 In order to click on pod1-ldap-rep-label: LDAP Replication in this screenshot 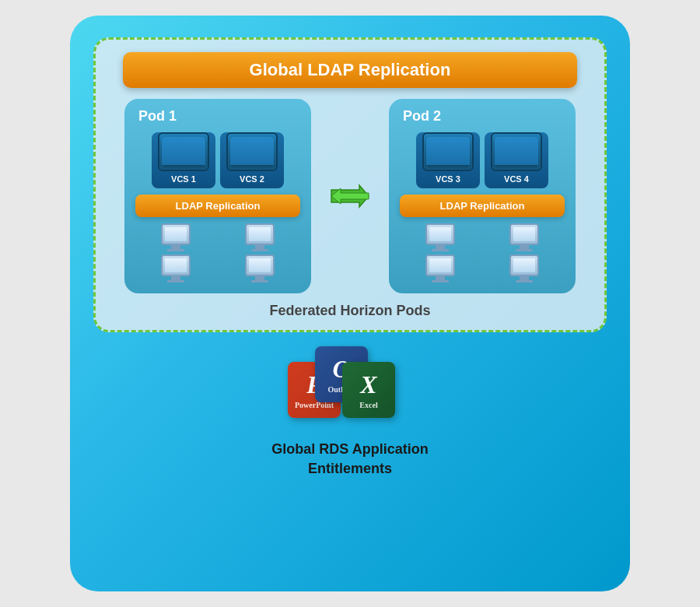, I will do `click(218, 205)`.